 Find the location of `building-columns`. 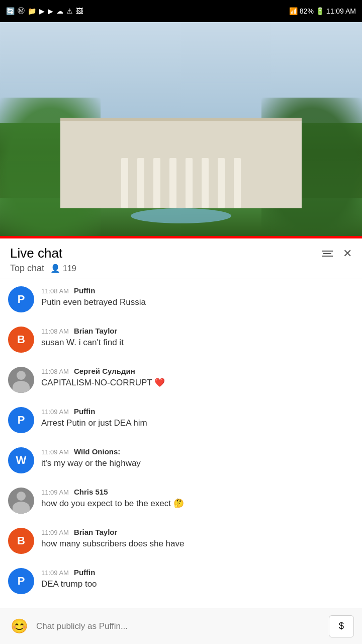

building-columns is located at coordinates (181, 181).